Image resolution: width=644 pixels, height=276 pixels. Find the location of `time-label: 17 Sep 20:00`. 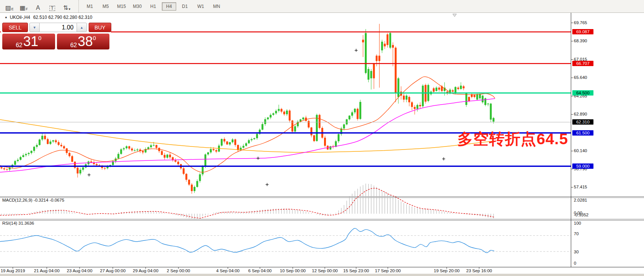

time-label: 17 Sep 20:00 is located at coordinates (388, 271).